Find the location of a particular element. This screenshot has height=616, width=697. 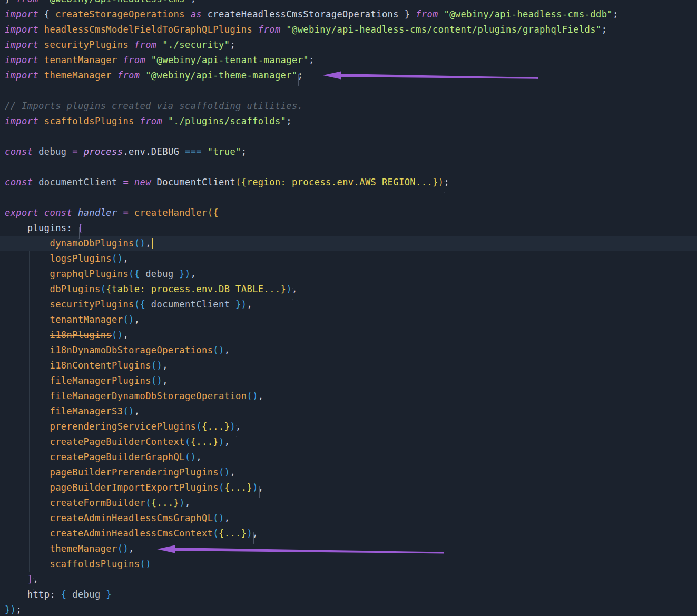

code-token: fileManagerDynamoDbStorageOperation is located at coordinates (148, 396).